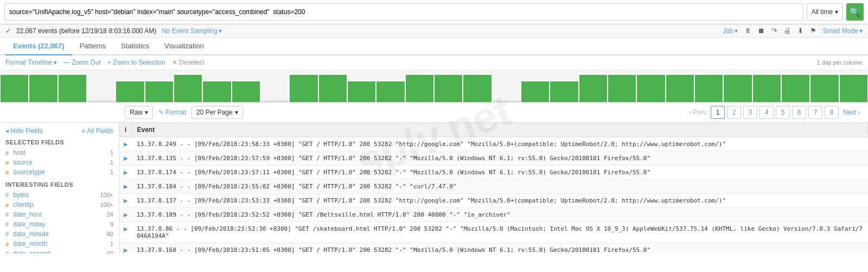 The width and height of the screenshot is (868, 272). What do you see at coordinates (60, 214) in the screenshot?
I see `field-date-hour: # date_hour 24` at bounding box center [60, 214].